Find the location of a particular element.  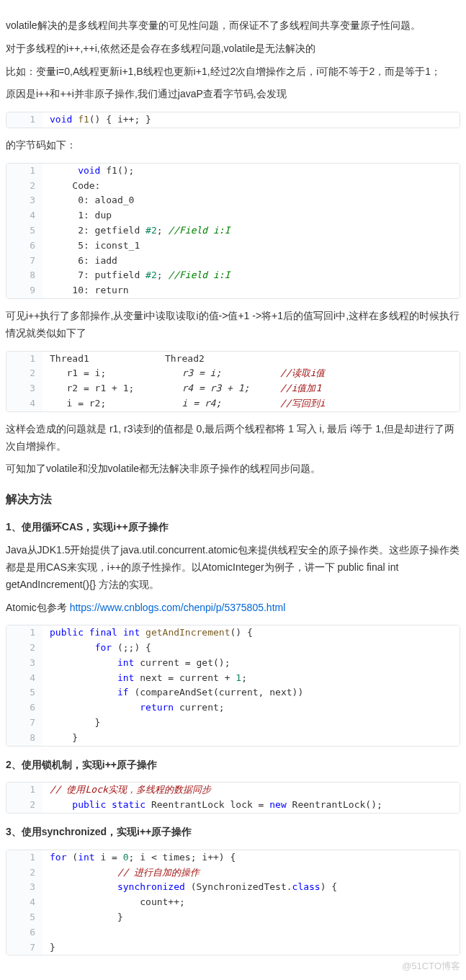

code-content: 7: putfield #2; //Field i:I is located at coordinates (251, 275).